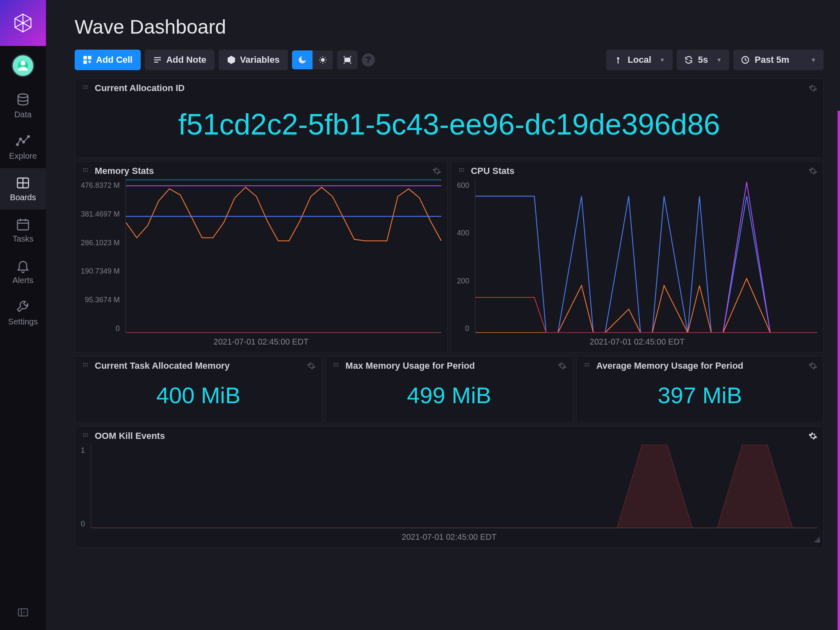  Describe the element at coordinates (637, 257) in the screenshot. I see `cell-cpu-stats: CPU Stats 6004002000 2021-07-01 02:45:00…` at that location.